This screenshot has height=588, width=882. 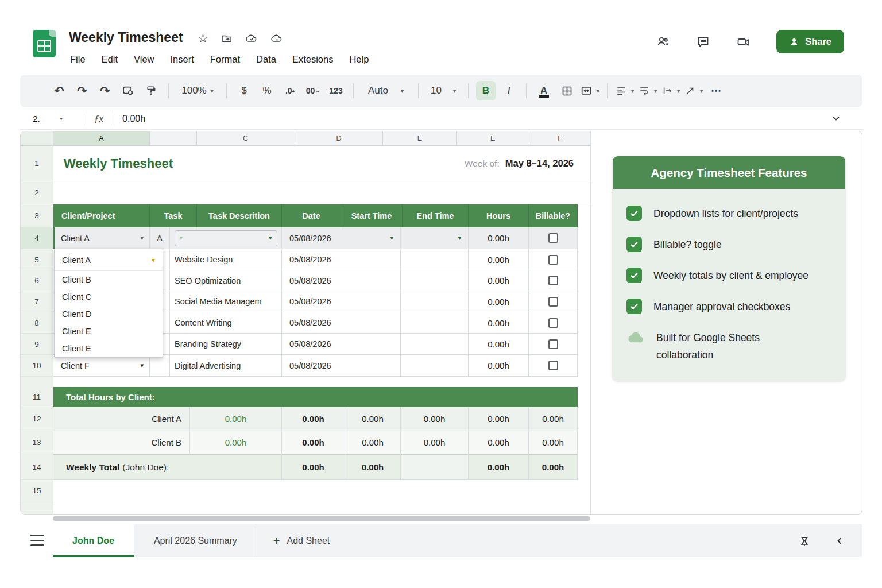 What do you see at coordinates (648, 91) in the screenshot?
I see `text-wrap-icon: ▾` at bounding box center [648, 91].